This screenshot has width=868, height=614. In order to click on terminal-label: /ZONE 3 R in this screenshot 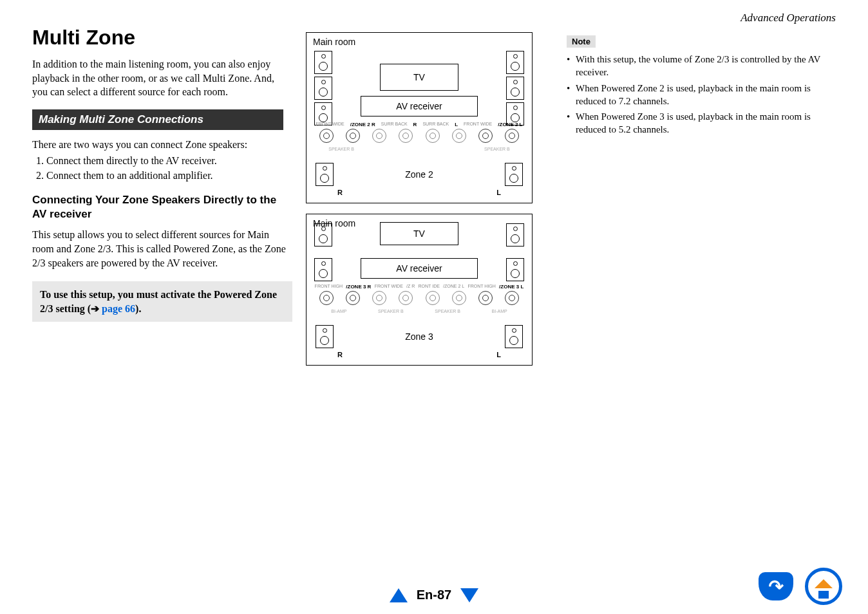, I will do `click(358, 287)`.